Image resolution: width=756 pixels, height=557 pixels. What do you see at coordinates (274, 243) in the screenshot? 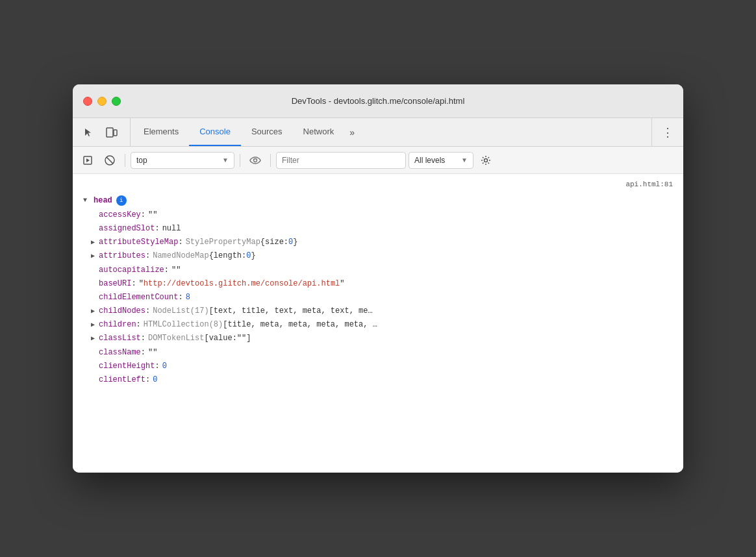
I see `prop-value-bracket: {size:` at bounding box center [274, 243].